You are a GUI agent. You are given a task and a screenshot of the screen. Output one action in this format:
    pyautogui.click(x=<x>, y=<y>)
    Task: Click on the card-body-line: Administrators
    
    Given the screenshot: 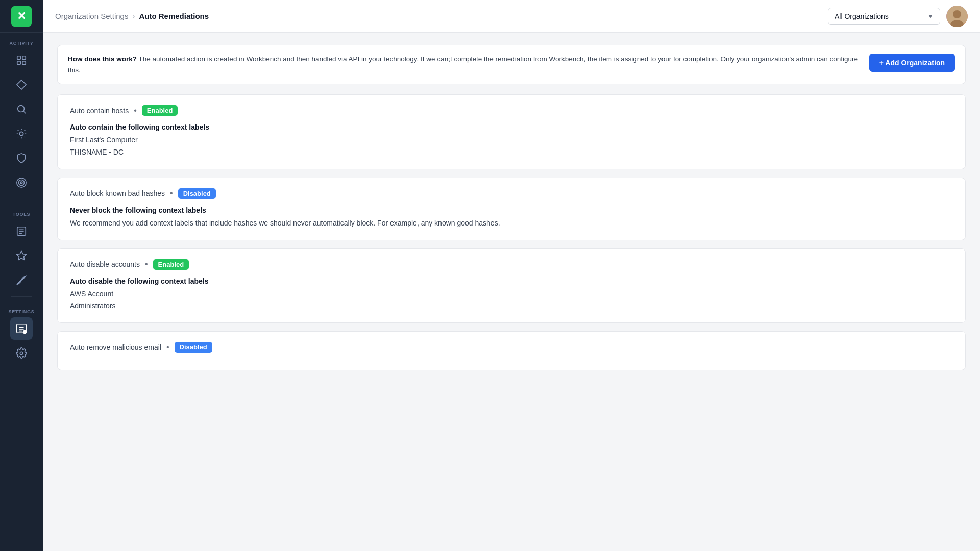 What is the action you would take?
    pyautogui.click(x=511, y=306)
    